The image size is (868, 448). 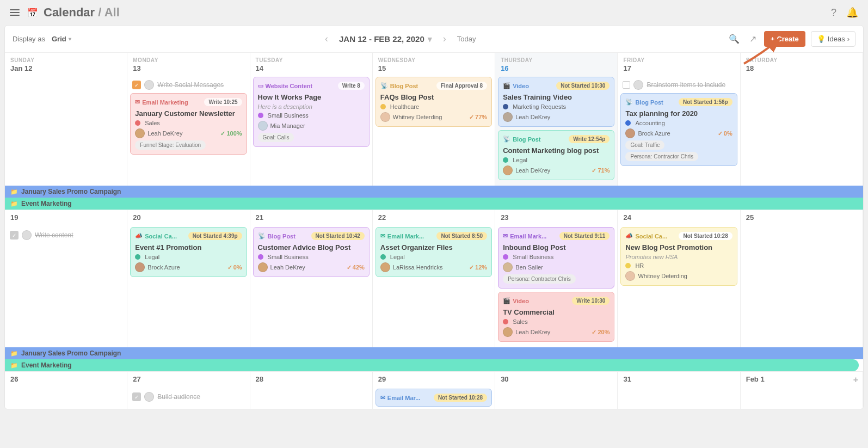 What do you see at coordinates (445, 39) in the screenshot?
I see `next-range-button: ›` at bounding box center [445, 39].